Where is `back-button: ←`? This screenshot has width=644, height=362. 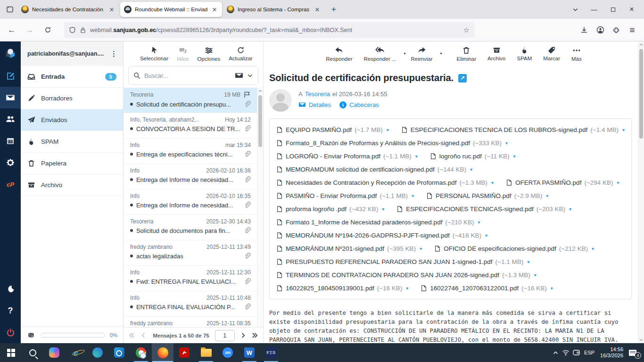 back-button: ← is located at coordinates (12, 30).